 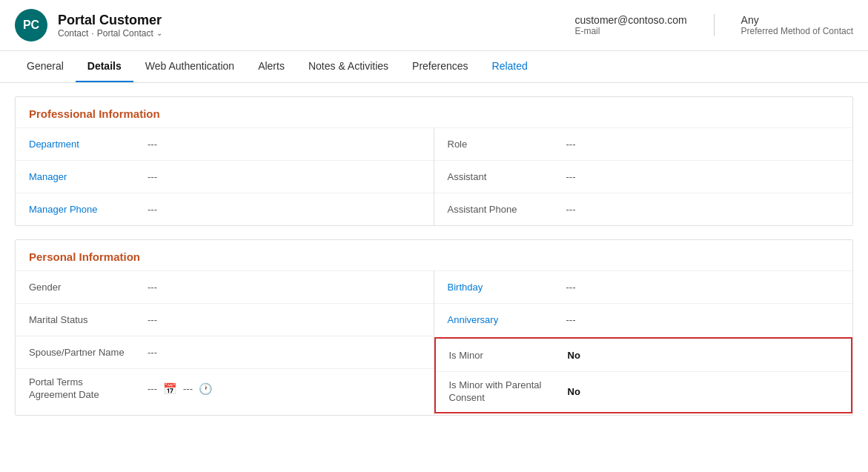 I want to click on is-minor-parental-label: Is Minor with ParentalConsent, so click(x=508, y=392).